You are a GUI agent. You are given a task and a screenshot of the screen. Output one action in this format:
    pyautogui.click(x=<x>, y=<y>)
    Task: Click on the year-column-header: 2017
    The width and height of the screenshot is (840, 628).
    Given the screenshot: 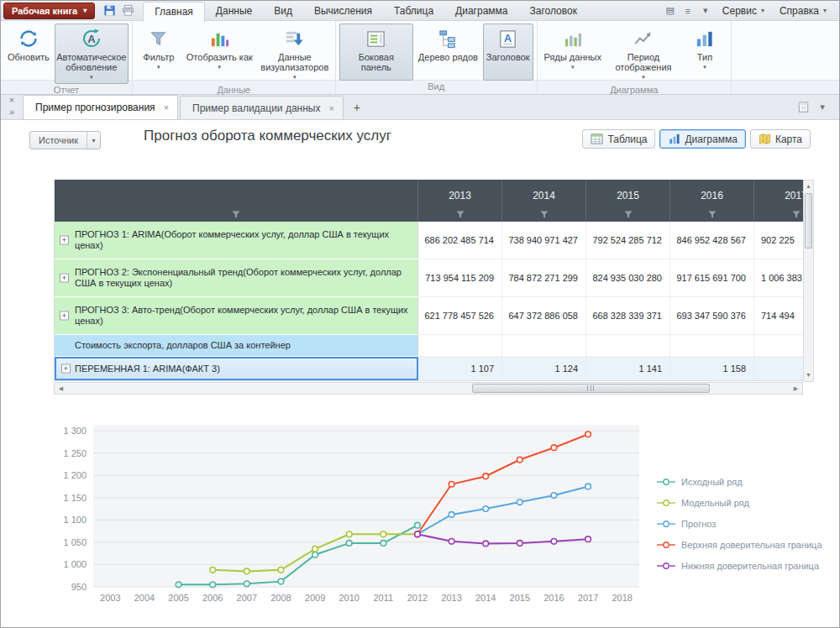 What is the action you would take?
    pyautogui.click(x=779, y=201)
    